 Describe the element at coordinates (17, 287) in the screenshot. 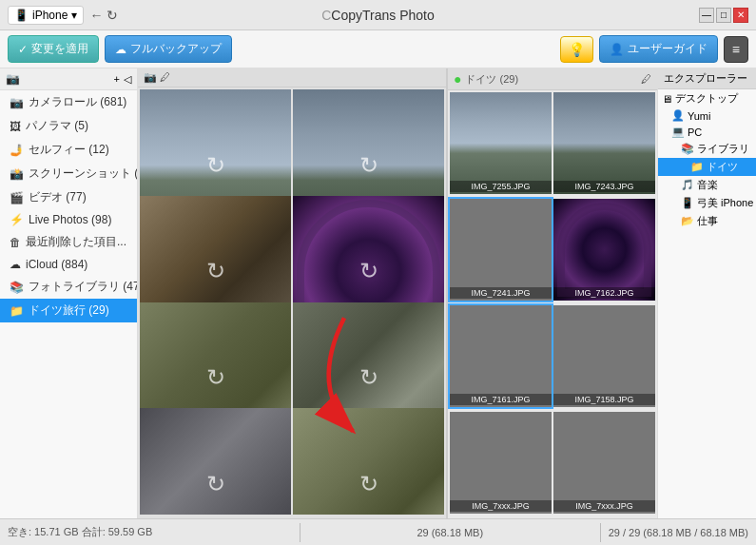

I see `library-icon: 📚` at that location.